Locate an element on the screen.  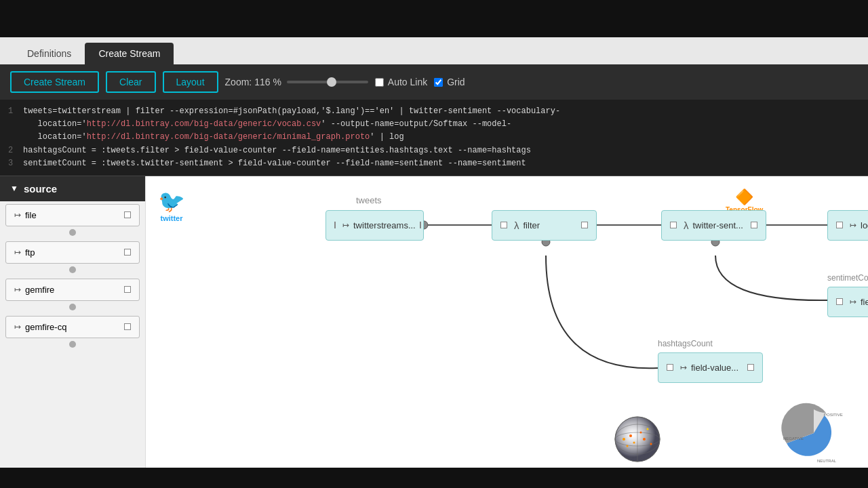
tab-definitions: Definitions is located at coordinates (49, 54).